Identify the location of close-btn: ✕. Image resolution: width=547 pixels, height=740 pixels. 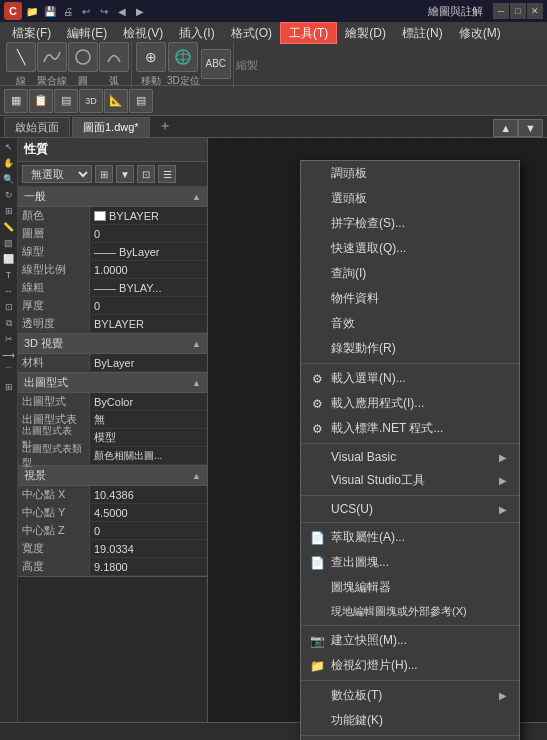
(535, 11).